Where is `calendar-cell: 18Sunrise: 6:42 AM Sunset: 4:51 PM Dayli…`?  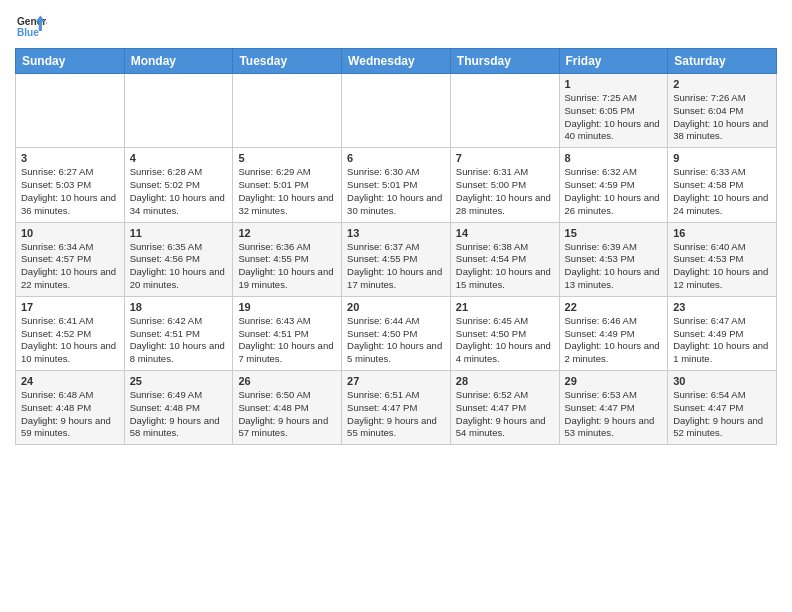
calendar-cell: 18Sunrise: 6:42 AM Sunset: 4:51 PM Dayli… is located at coordinates (178, 333).